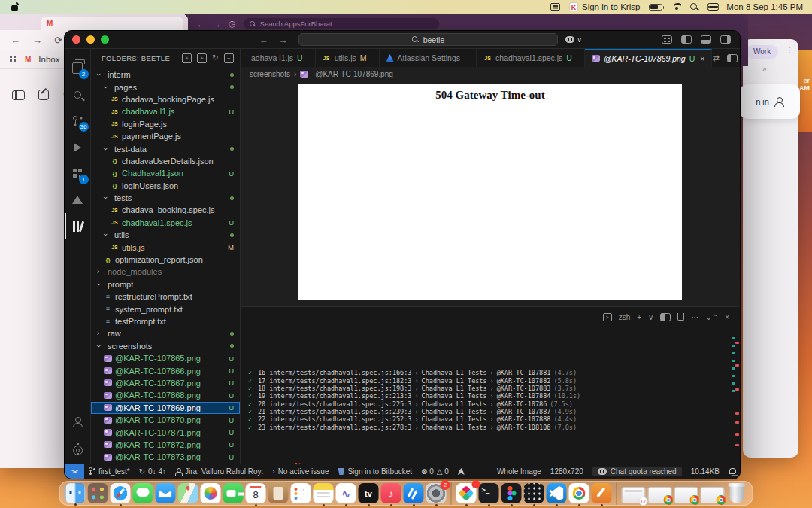  Describe the element at coordinates (143, 494) in the screenshot. I see `messages-dock-icon` at that location.